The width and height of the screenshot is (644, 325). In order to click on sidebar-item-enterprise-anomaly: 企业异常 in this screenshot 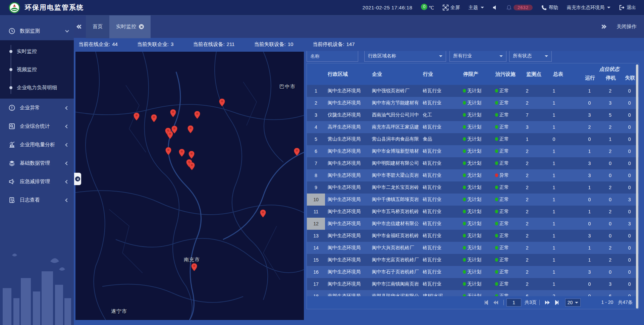, I will do `click(37, 108)`.